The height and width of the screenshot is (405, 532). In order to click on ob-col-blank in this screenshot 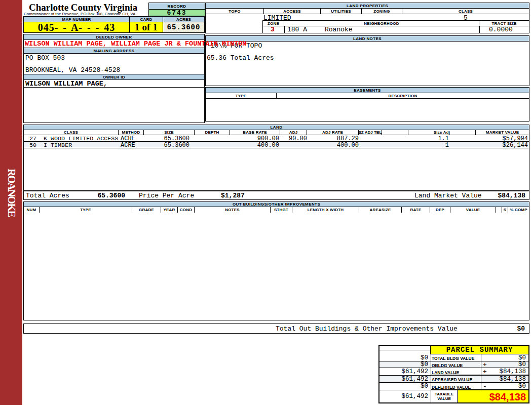, I will do `click(499, 210)`.